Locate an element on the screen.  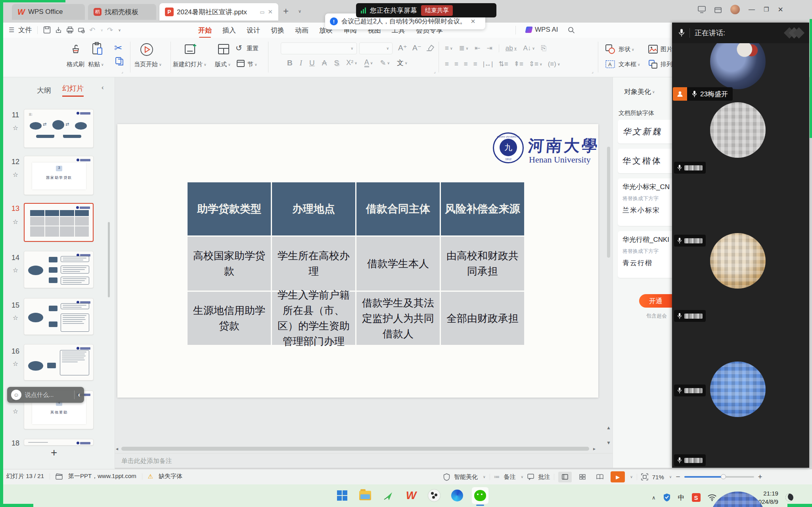
zoom-slider is located at coordinates (719, 477).